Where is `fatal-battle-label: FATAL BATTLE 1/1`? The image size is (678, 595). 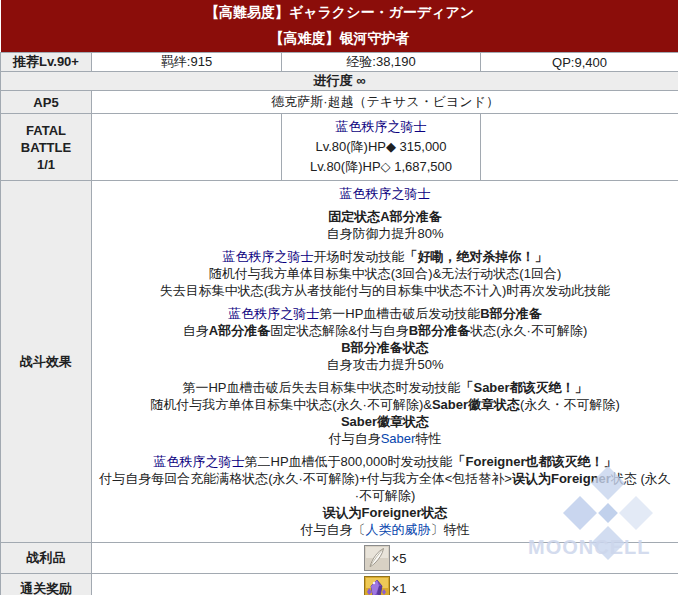
fatal-battle-label: FATAL BATTLE 1/1 is located at coordinates (46, 148).